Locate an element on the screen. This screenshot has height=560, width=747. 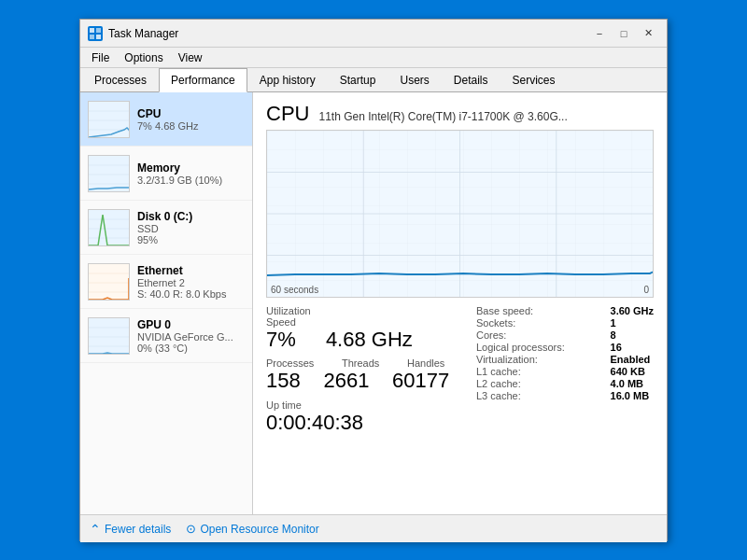
disk-thumbnail is located at coordinates (108, 228).